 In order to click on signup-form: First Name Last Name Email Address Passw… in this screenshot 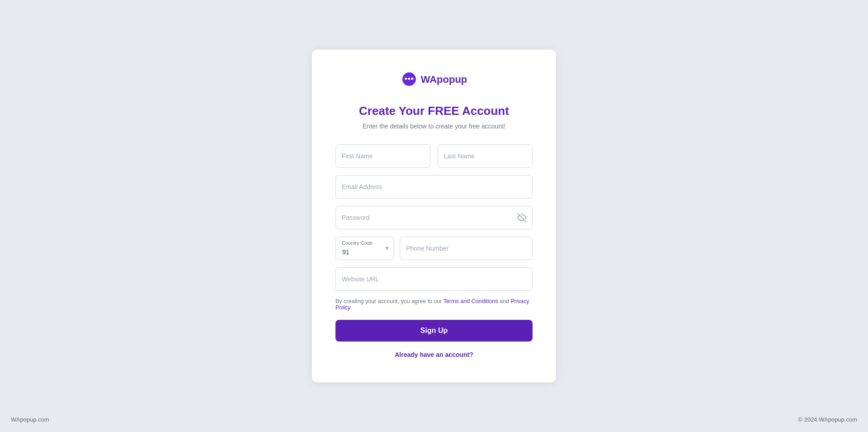, I will do `click(434, 252)`.